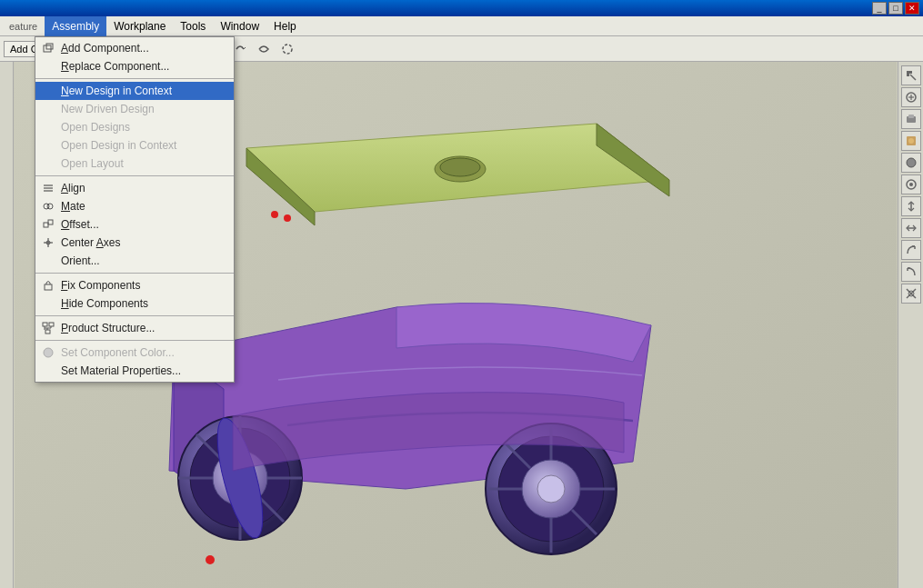  What do you see at coordinates (80, 261) in the screenshot?
I see `orient-label: Orient...` at bounding box center [80, 261].